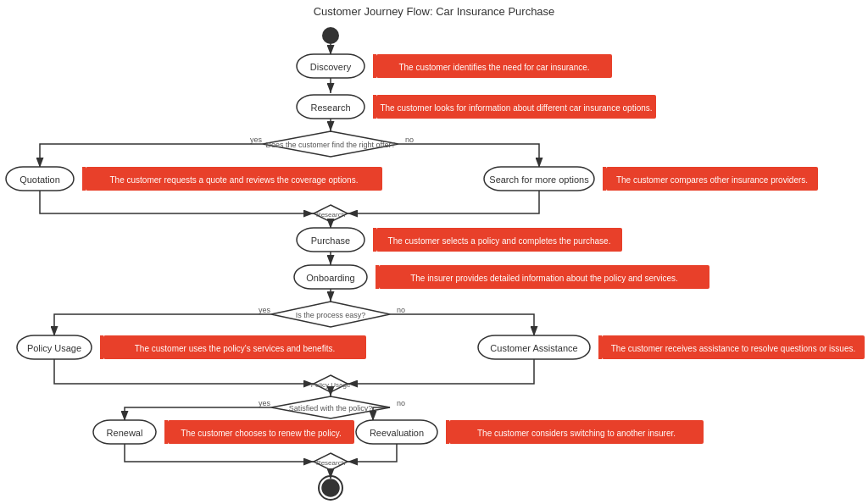 Image resolution: width=868 pixels, height=504 pixels. Describe the element at coordinates (544, 278) in the screenshot. I see `onboarding-desc: The insurer provides detailed informatio…` at that location.